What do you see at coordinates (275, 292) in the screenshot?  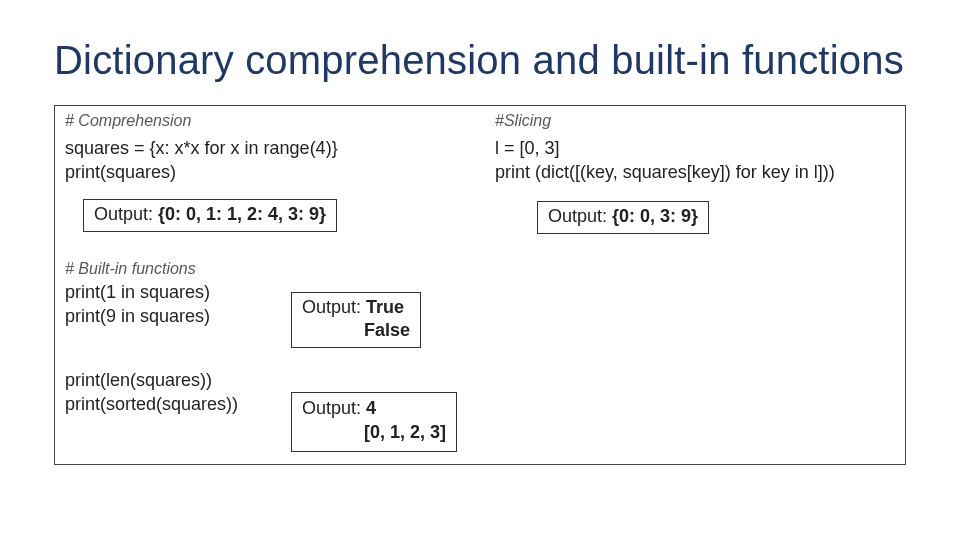 I see `code-builtin-1: print(1 in squares)` at bounding box center [275, 292].